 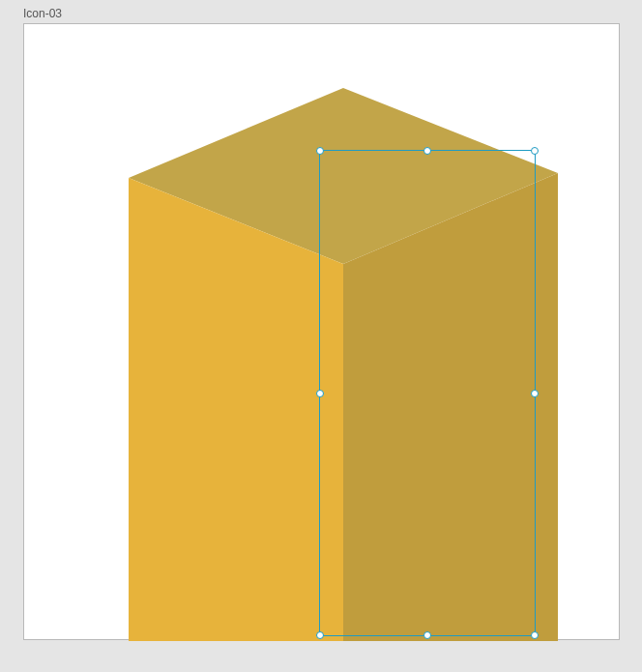 I want to click on selection-handle-middle-right, so click(x=535, y=394).